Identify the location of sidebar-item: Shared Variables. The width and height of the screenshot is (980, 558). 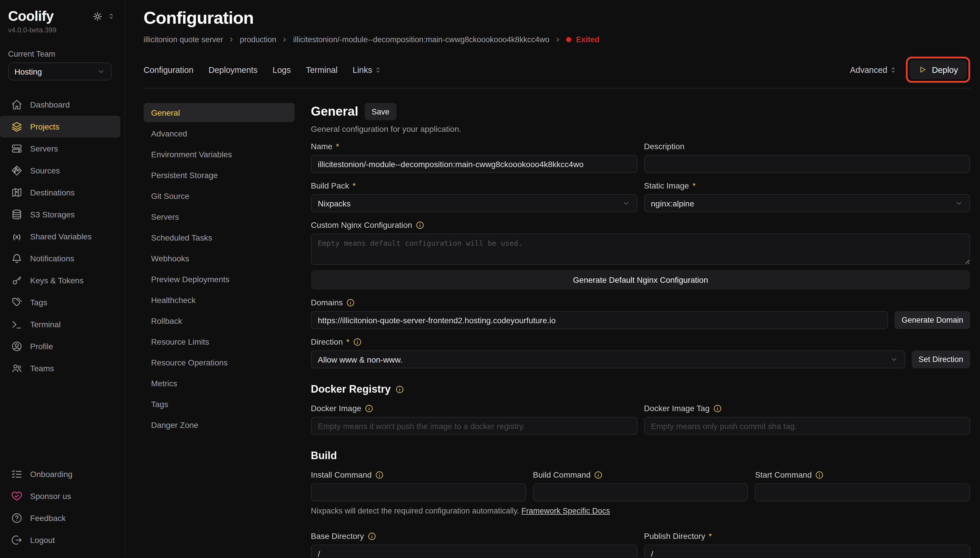
(60, 236).